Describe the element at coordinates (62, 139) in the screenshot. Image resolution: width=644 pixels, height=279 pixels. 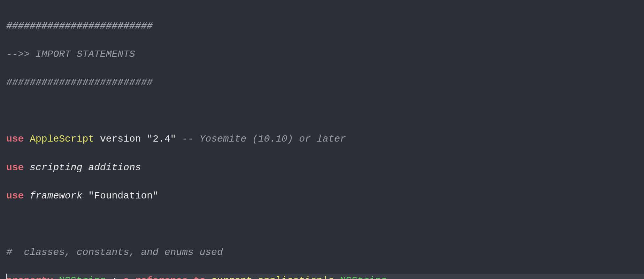
I see `type-name: AppleScript` at that location.